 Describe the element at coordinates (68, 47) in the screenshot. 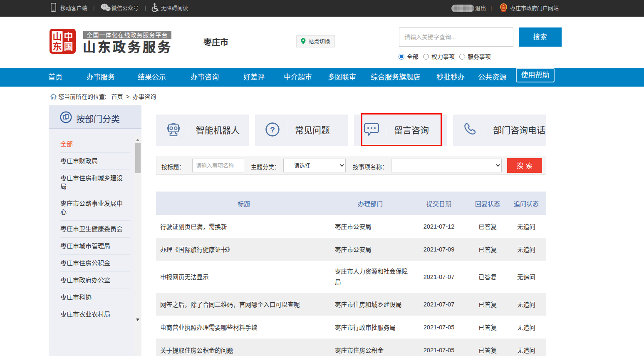

I see `svg-text: 国` at that location.